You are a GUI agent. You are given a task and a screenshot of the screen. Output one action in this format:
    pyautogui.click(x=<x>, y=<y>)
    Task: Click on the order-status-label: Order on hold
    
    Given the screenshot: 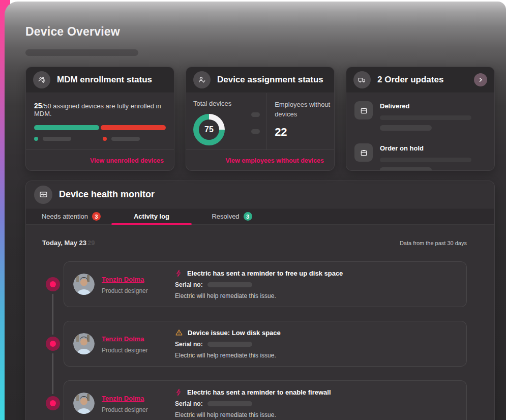 What is the action you would take?
    pyautogui.click(x=426, y=148)
    